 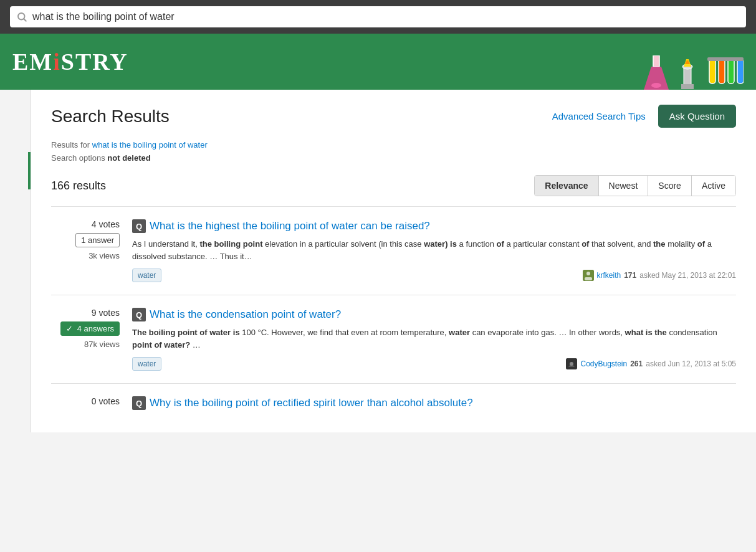 I want to click on site-logo: EMiSTRY, so click(x=70, y=62).